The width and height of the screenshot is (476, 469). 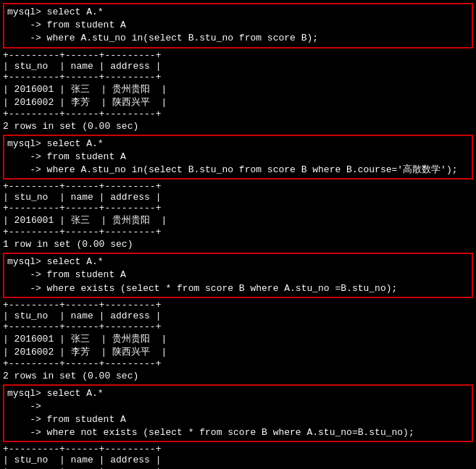 What do you see at coordinates (238, 38) in the screenshot?
I see `query-line-1-2: -> where A.stu_no in(select B.stu_no fro…` at bounding box center [238, 38].